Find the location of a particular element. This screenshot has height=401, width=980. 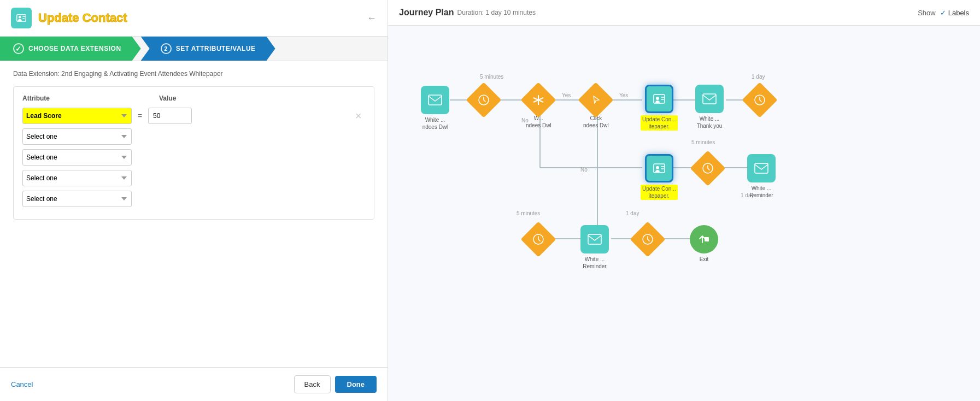

wait5-shape is located at coordinates (648, 239).